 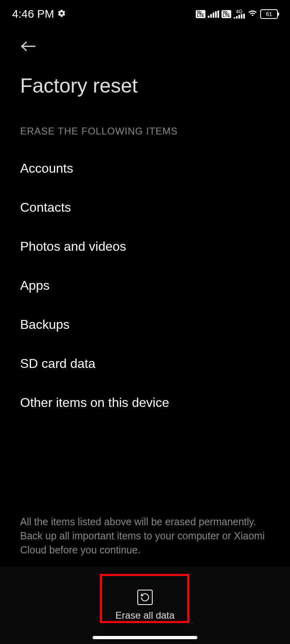 What do you see at coordinates (201, 14) in the screenshot?
I see `volte-badge-1: VoLTE` at bounding box center [201, 14].